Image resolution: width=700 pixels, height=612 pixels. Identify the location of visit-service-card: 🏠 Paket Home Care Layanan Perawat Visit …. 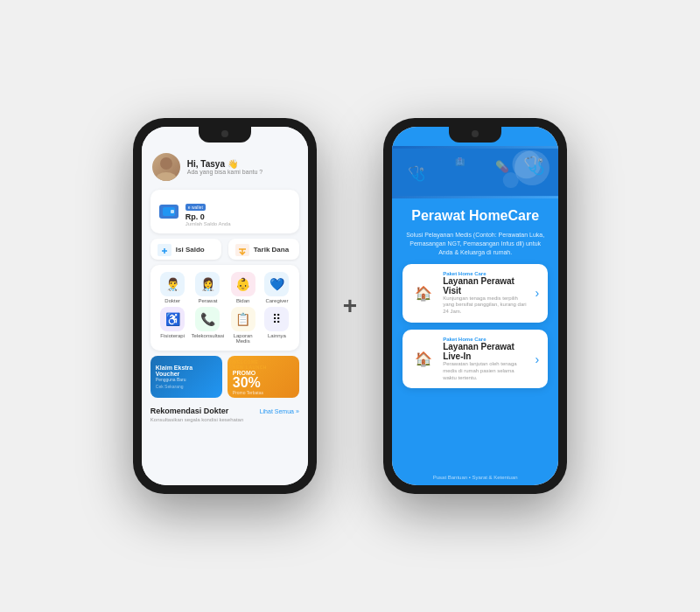
(475, 294).